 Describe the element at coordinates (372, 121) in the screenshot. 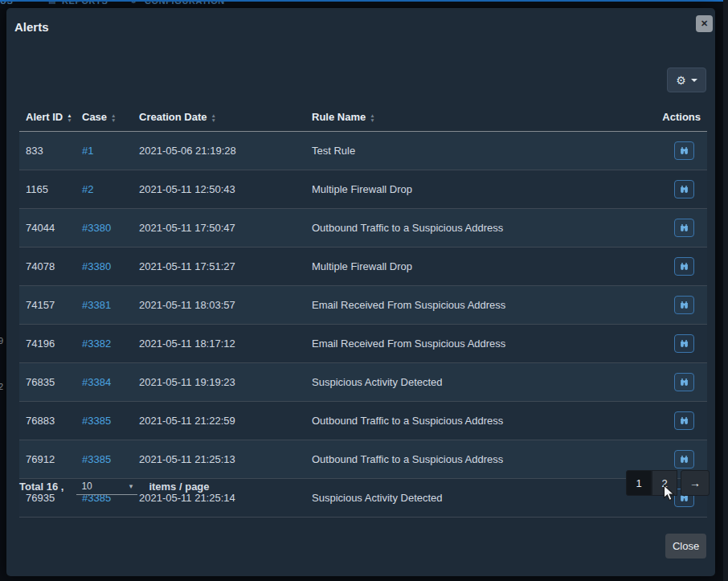

I see `sort-down-icon: ▼` at that location.